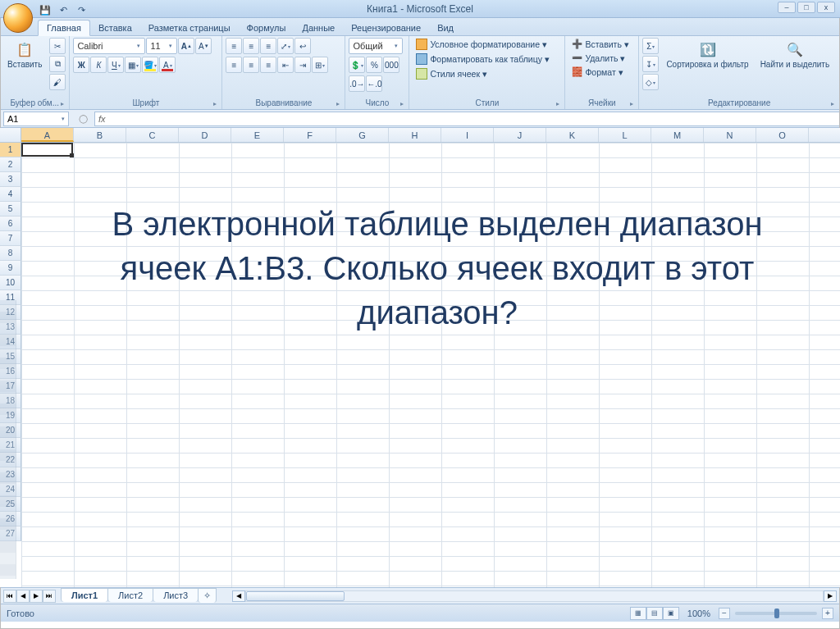 The image size is (840, 629). I want to click on row-header: 9, so click(11, 268).